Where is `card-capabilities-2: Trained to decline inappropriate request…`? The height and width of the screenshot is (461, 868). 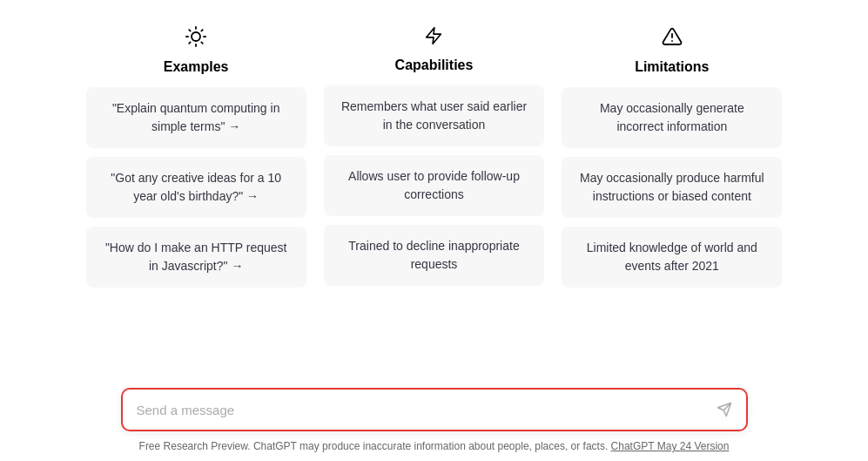 card-capabilities-2: Trained to decline inappropriate request… is located at coordinates (434, 255).